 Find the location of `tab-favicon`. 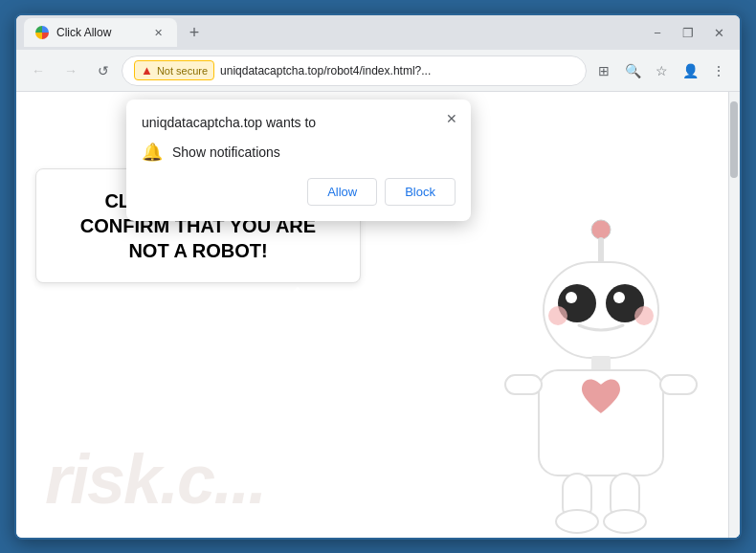

tab-favicon is located at coordinates (42, 33).